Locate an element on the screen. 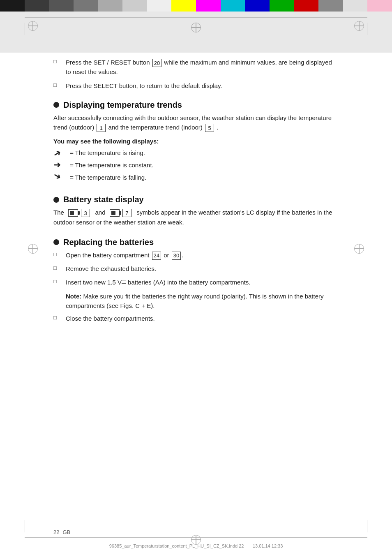 This screenshot has height=555, width=392. reg-mark-bottom-center is located at coordinates (196, 540).